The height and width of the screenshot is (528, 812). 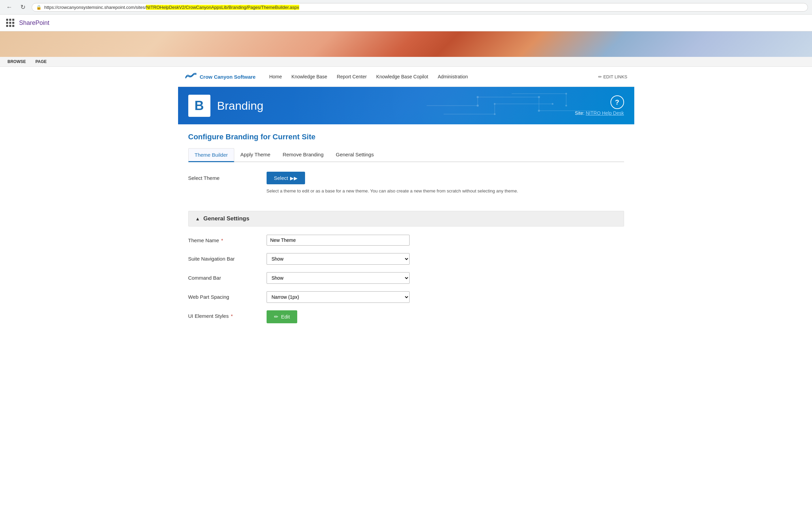 What do you see at coordinates (402, 77) in the screenshot?
I see `nav-knowledge-base-copilot: Knowledge Base Copilot` at bounding box center [402, 77].